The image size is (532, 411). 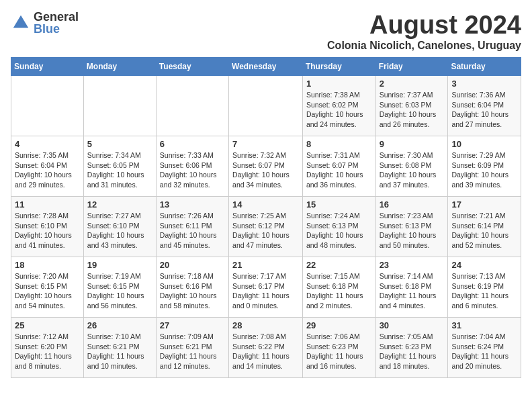 I want to click on day-number: 11, so click(x=47, y=204).